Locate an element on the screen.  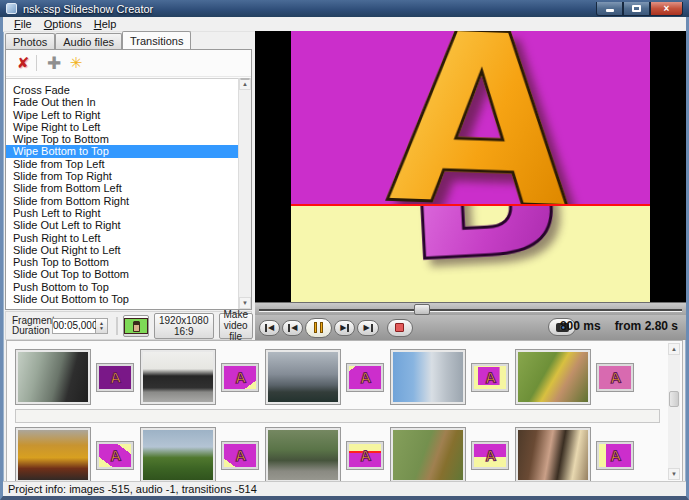
transition-option: Push Top to Bottom is located at coordinates (122, 262).